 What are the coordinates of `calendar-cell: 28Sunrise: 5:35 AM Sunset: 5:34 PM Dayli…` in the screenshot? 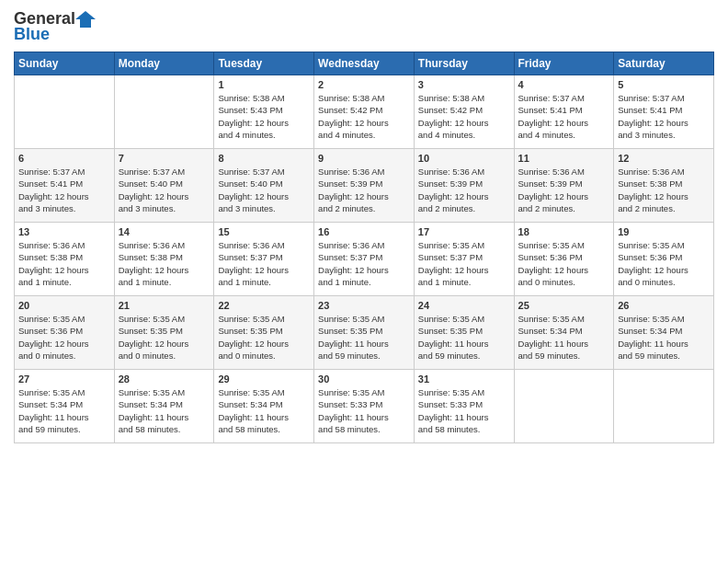 It's located at (164, 407).